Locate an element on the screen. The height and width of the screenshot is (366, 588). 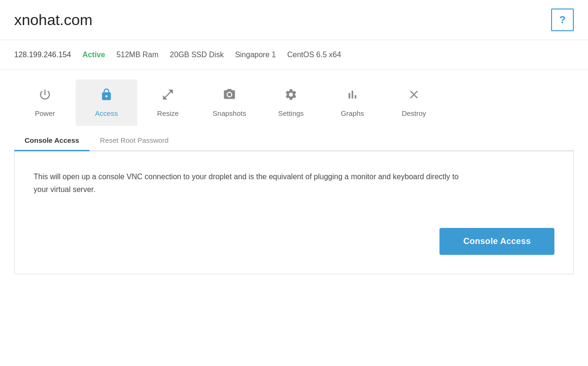
nav-item-snapshots: Snapshots is located at coordinates (229, 103).